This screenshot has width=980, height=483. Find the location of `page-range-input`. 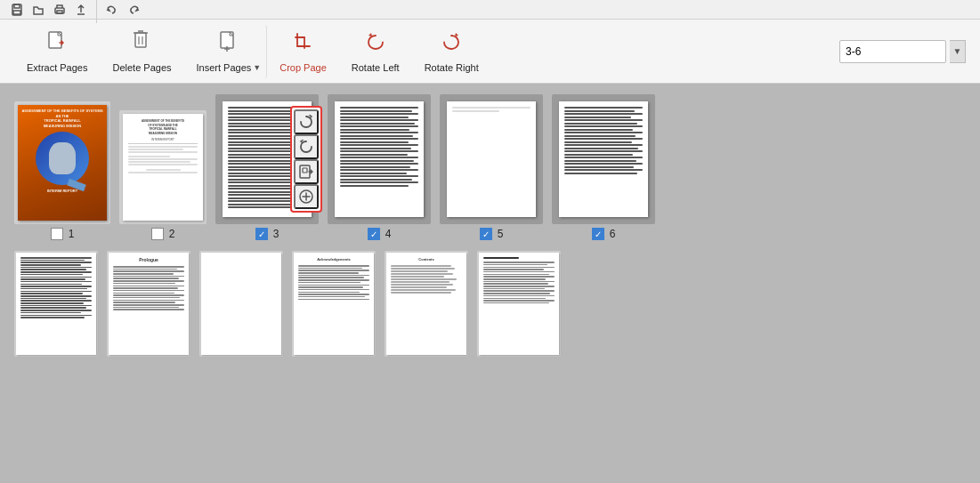

page-range-input is located at coordinates (893, 52).